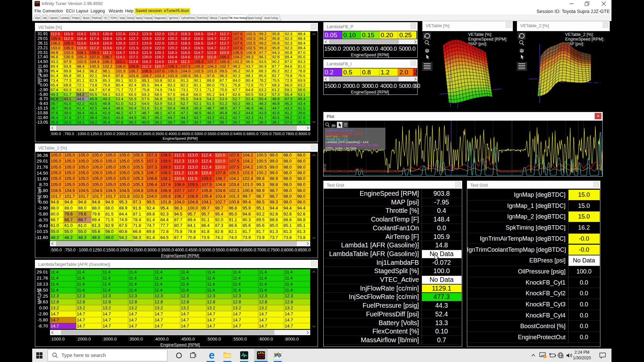  What do you see at coordinates (65, 18) in the screenshot?
I see `svg-text: Lambda` at bounding box center [65, 18].